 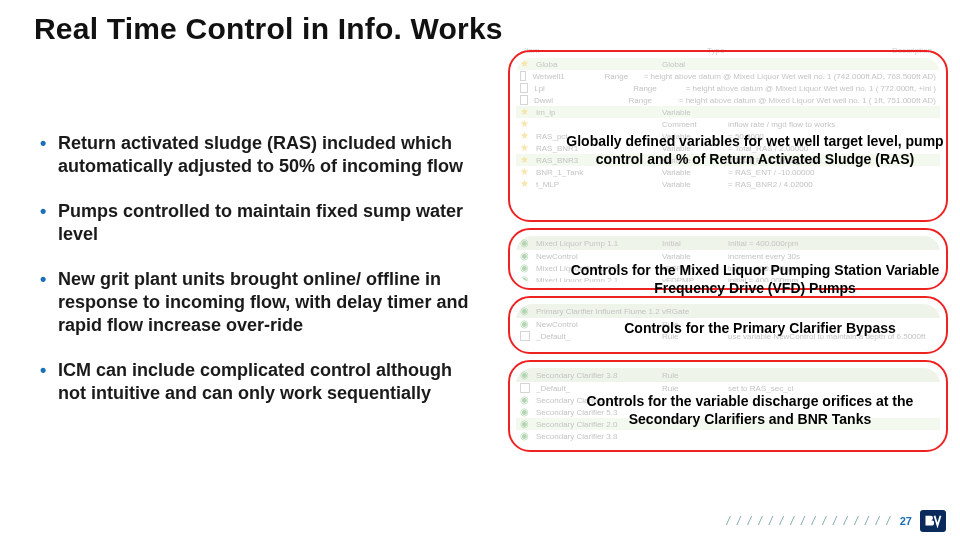 I want to click on callout-secondary-clarifiers: Controls for the variable discharge orif…, so click(x=750, y=410).